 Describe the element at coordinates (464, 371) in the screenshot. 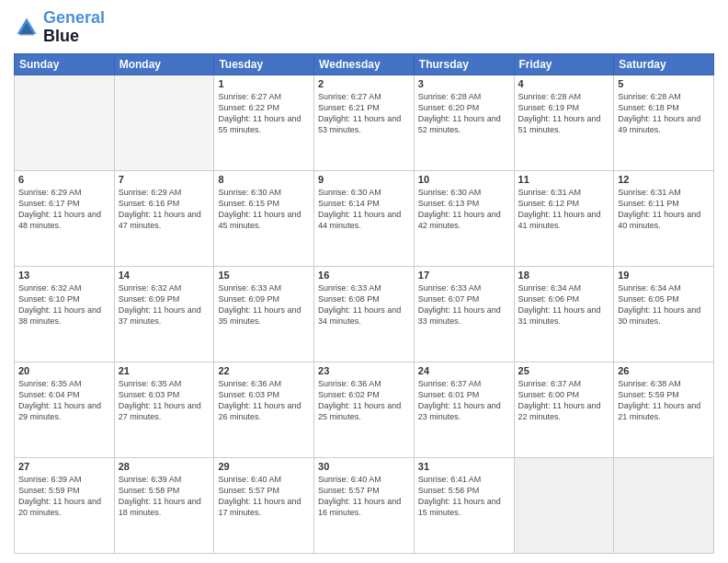

I see `day-number: 24` at that location.